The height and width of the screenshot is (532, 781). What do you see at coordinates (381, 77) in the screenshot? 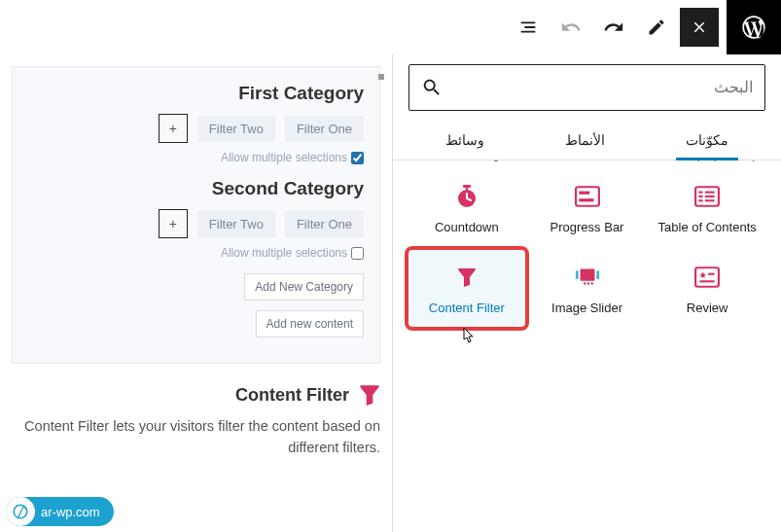
I see `scroll-thumb` at bounding box center [381, 77].